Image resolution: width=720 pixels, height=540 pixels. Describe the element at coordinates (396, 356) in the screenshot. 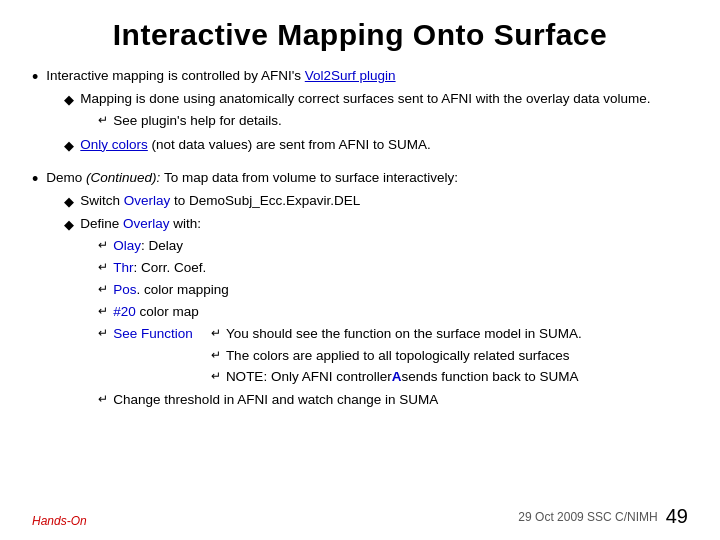

I see `see-func-item2: ↵ The colors are applied to all topologi…` at that location.